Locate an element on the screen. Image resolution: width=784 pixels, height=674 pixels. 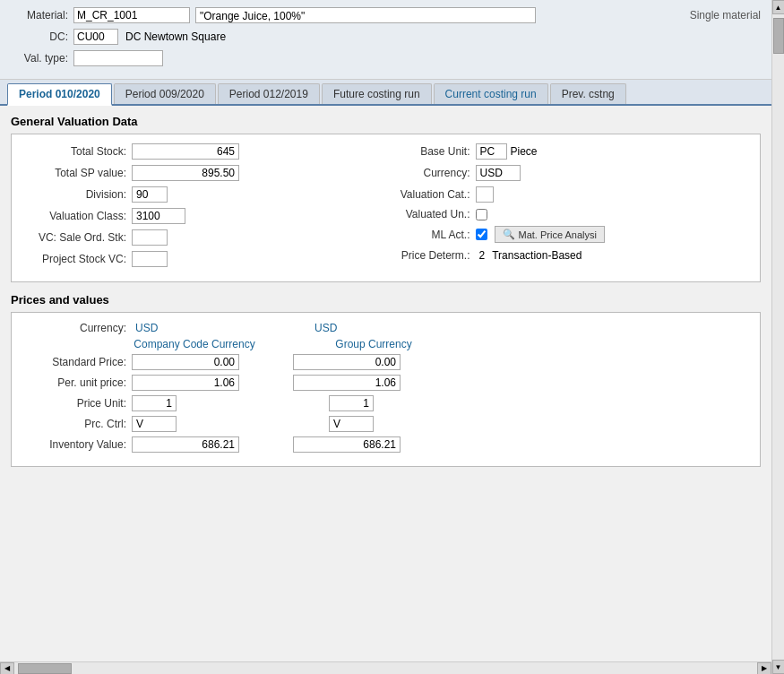
prc-ctrl-label: Prc. Ctrl: is located at coordinates (78, 424).